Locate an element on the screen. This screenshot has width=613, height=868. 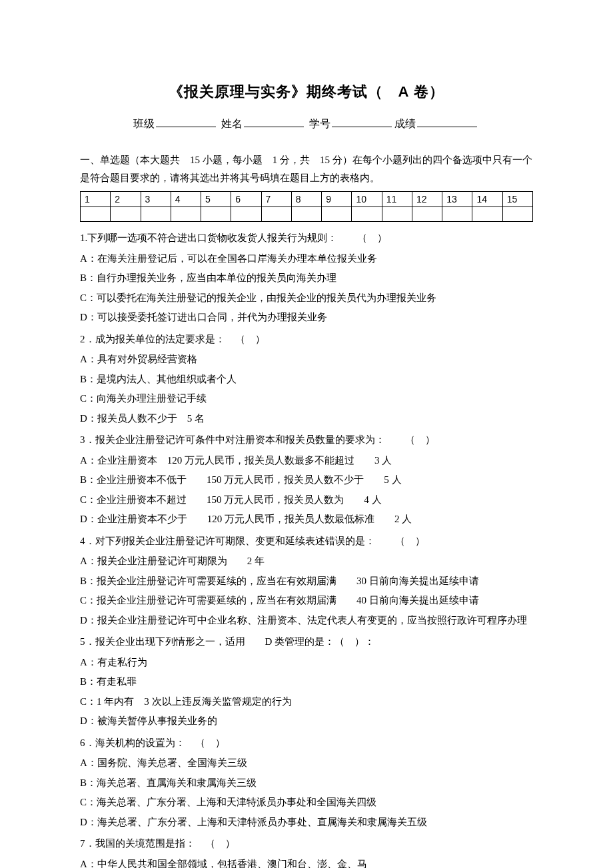
answer-grid: 1 2 3 4 5 6 7 8 9 10 11 12 13 14 15 is located at coordinates (306, 207).